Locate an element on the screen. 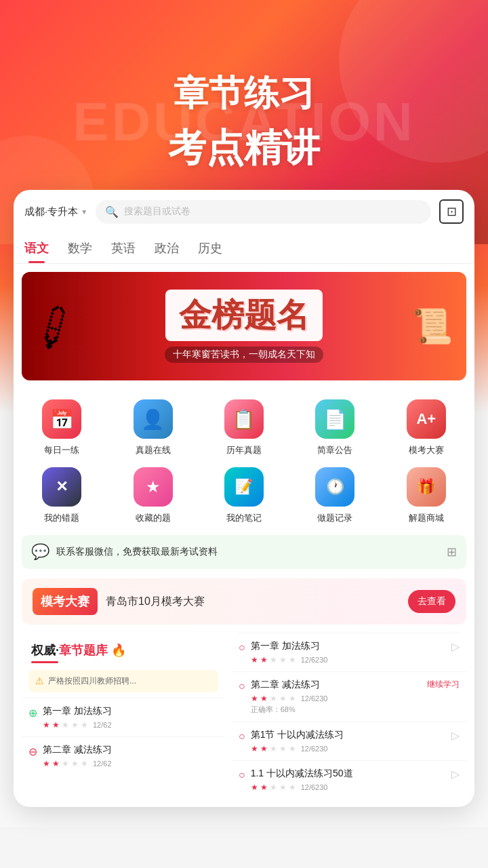  play-icon-4: ▷ is located at coordinates (455, 774).